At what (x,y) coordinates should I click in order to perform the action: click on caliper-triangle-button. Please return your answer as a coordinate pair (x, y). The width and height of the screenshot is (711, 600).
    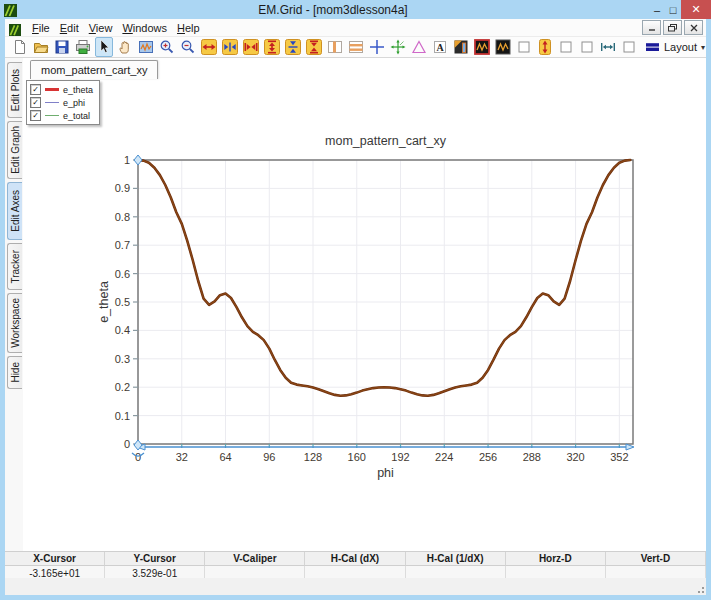
    Looking at the image, I should click on (419, 47).